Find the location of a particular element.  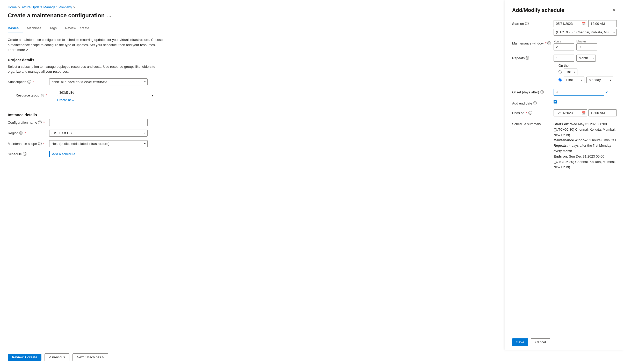

resource-group-info-icon: ⓘ is located at coordinates (42, 95).